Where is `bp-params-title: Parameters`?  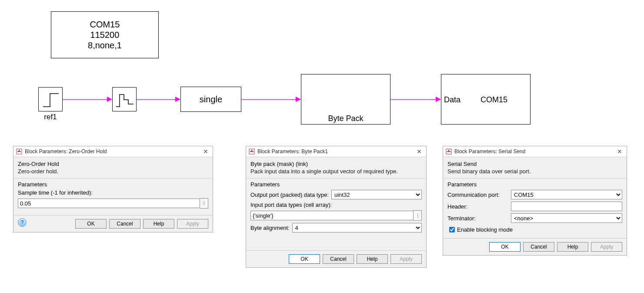 bp-params-title: Parameters is located at coordinates (336, 185).